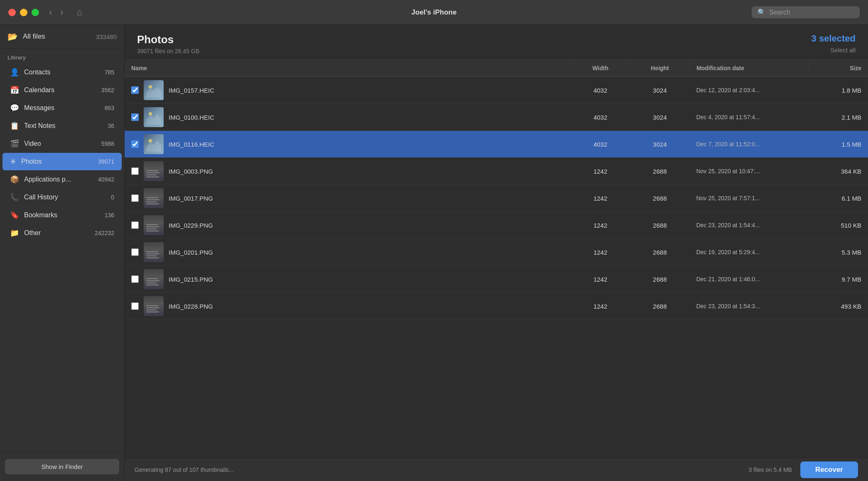 Image resolution: width=868 pixels, height=481 pixels. What do you see at coordinates (829, 470) in the screenshot?
I see `recover-button: Recover` at bounding box center [829, 470].